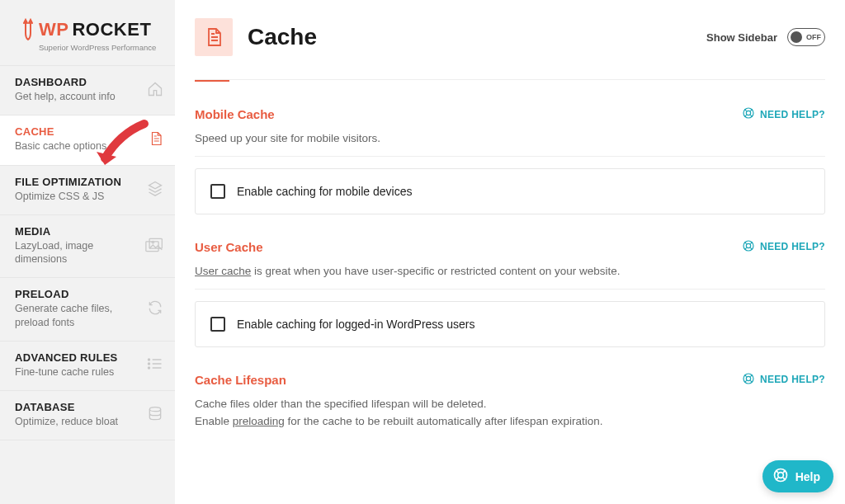  I want to click on section-subtitle: User cache is great when you have user-s…, so click(510, 272).